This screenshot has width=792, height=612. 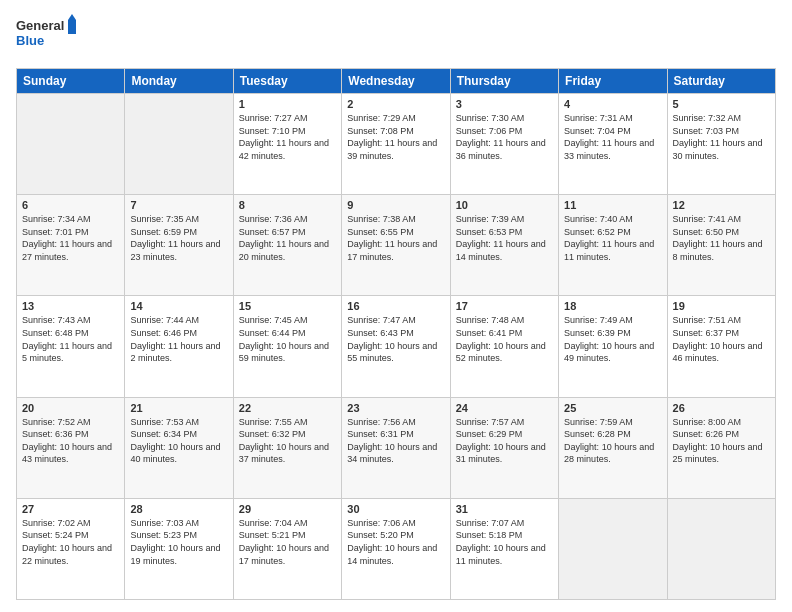 I want to click on calendar-cell: 4Sunrise: 7:31 AM Sunset: 7:04 PM Daylig…, so click(x=613, y=144).